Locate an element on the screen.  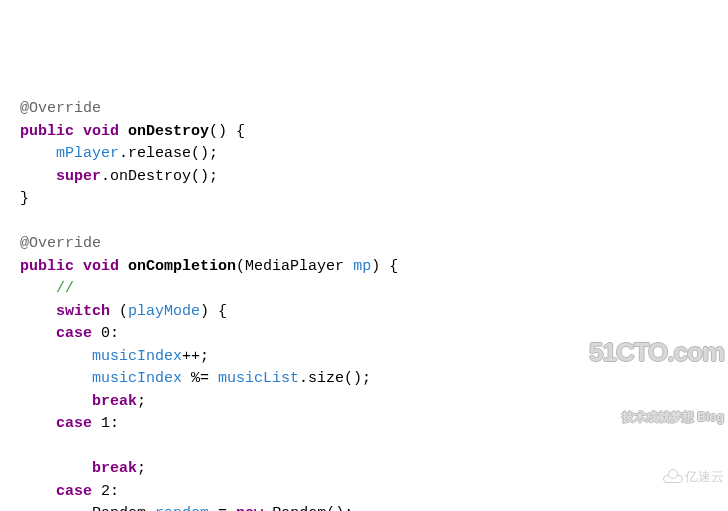
kw-public-1: public is located at coordinates (47, 132).